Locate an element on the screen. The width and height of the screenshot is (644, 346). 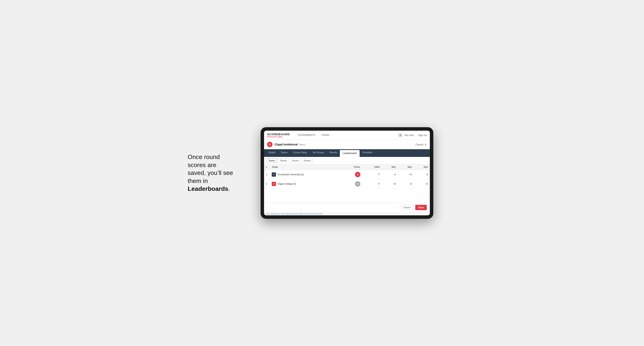
col-total: TOTAL is located at coordinates (352, 167).